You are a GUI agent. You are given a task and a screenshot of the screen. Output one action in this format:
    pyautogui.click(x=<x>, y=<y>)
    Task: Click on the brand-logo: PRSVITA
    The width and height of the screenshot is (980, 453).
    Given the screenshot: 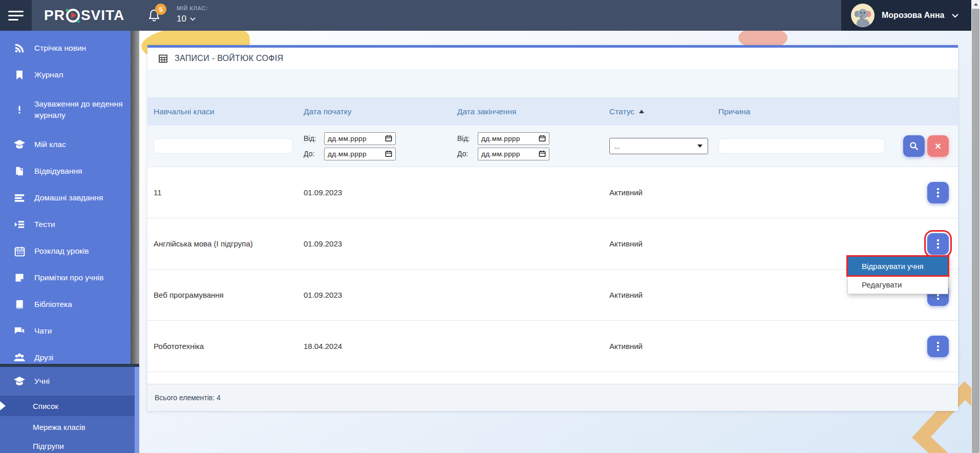 What is the action you would take?
    pyautogui.click(x=84, y=15)
    